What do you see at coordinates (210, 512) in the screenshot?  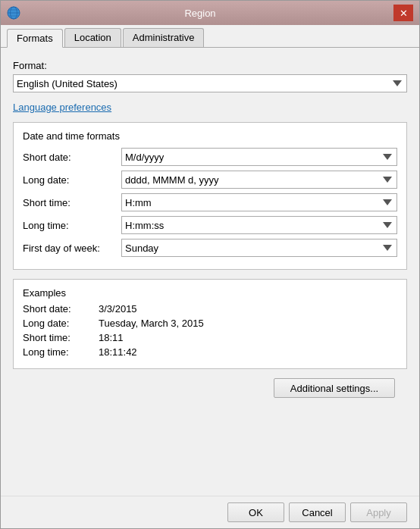 I see `bottom-bar: OK Cancel Apply` at bounding box center [210, 512].